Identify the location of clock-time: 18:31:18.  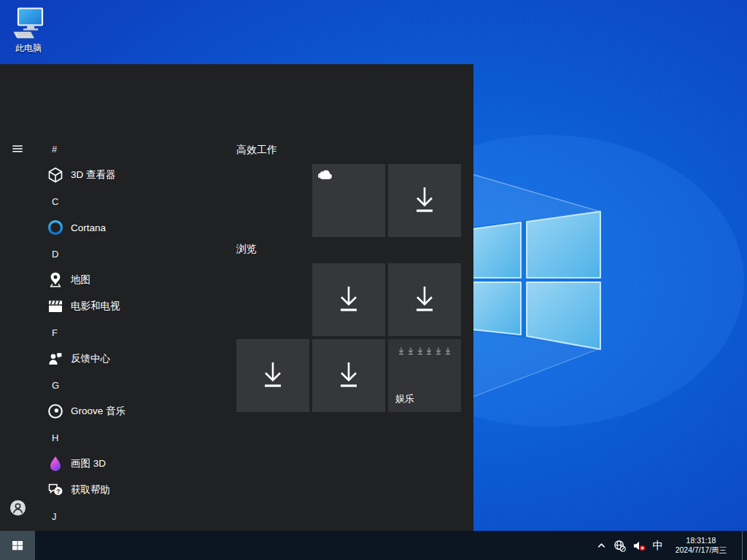
(701, 541).